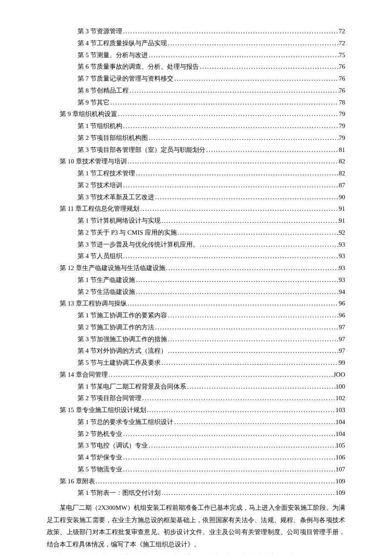 This screenshot has height=555, width=392. I want to click on toc-title: 第 3 节技术革新及工艺改进, so click(116, 198).